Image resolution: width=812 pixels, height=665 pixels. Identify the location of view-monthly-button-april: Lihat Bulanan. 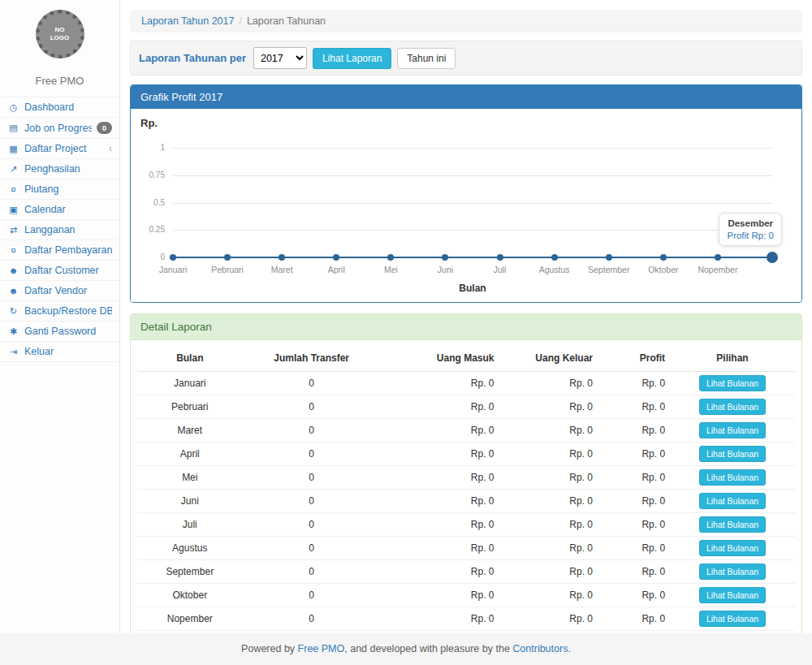
(732, 454).